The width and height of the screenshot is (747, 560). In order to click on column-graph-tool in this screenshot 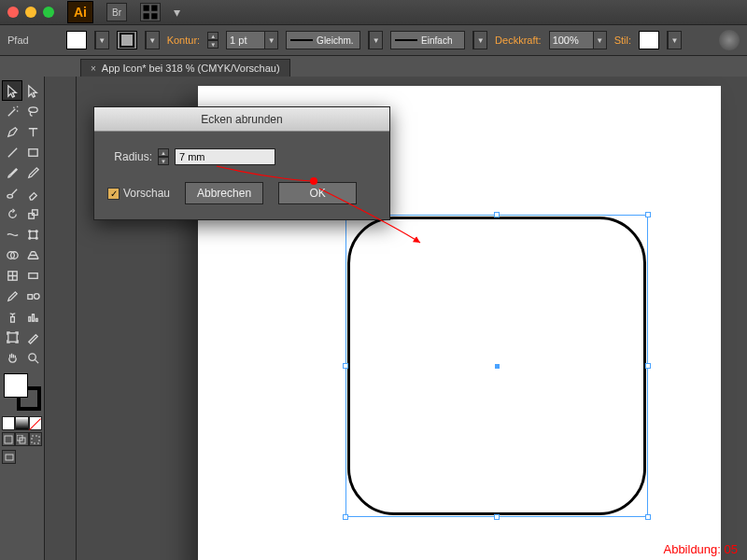, I will do `click(33, 316)`.